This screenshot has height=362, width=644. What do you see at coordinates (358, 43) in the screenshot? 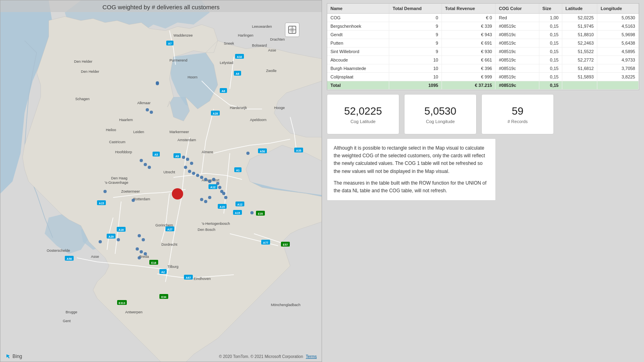
I see `cell-name: Putten` at bounding box center [358, 43].